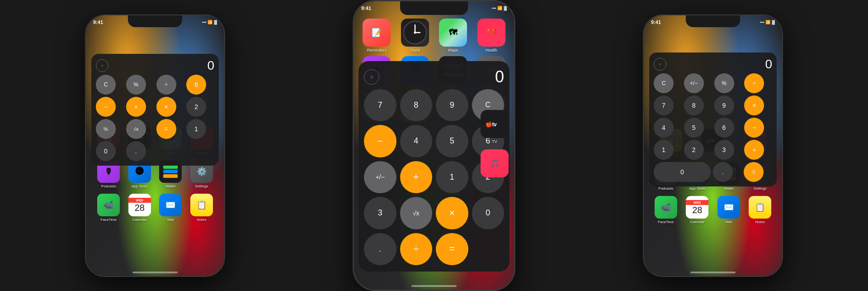 The width and height of the screenshot is (868, 291). What do you see at coordinates (380, 141) in the screenshot?
I see `btn-minus-c: −` at bounding box center [380, 141].